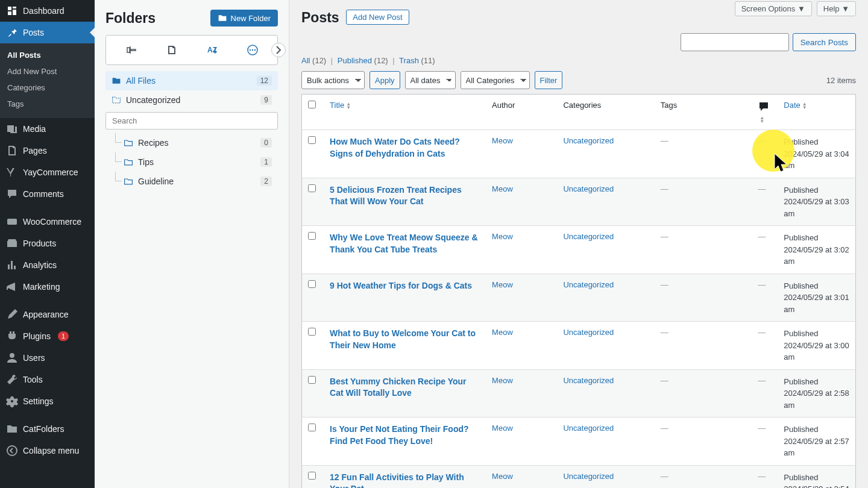 This screenshot has width=868, height=488. Describe the element at coordinates (278, 50) in the screenshot. I see `collapse-panel-button` at that location.